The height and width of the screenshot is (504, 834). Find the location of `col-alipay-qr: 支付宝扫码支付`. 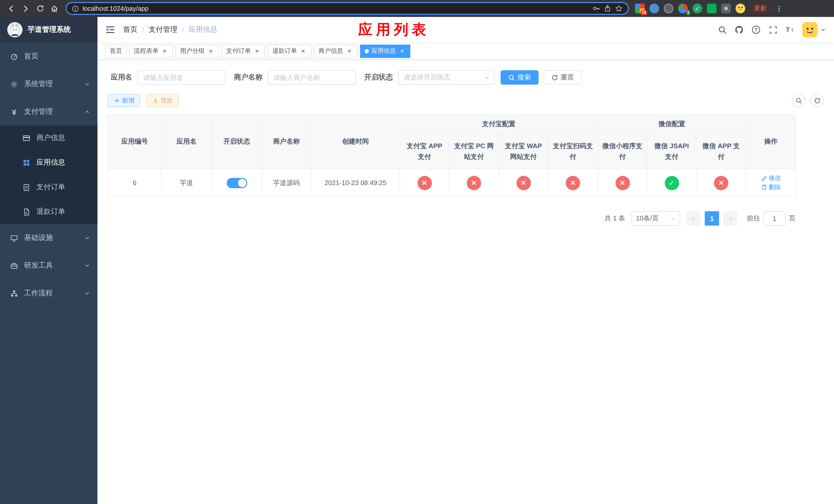

col-alipay-qr: 支付宝扫码支付 is located at coordinates (573, 152).